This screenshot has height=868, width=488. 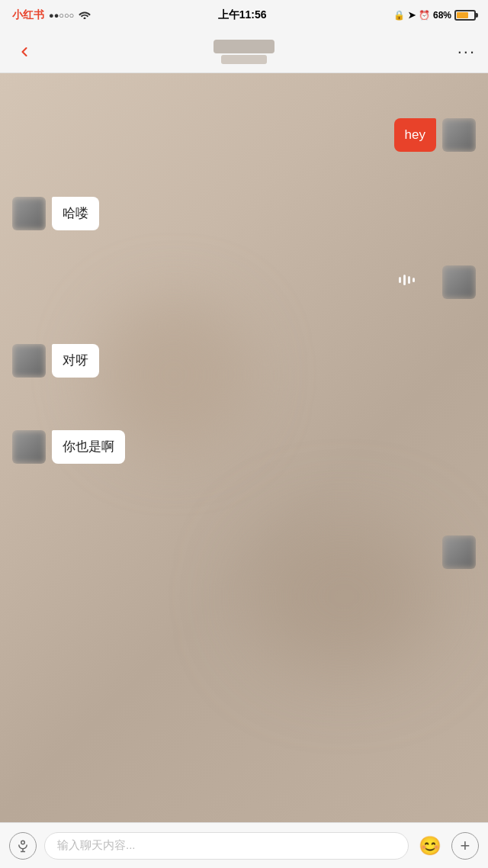 What do you see at coordinates (244, 15) in the screenshot?
I see `status-bar: 小红书 ●●○○○ 上午11:56 🔒 ➤ ⏰ 68%` at bounding box center [244, 15].